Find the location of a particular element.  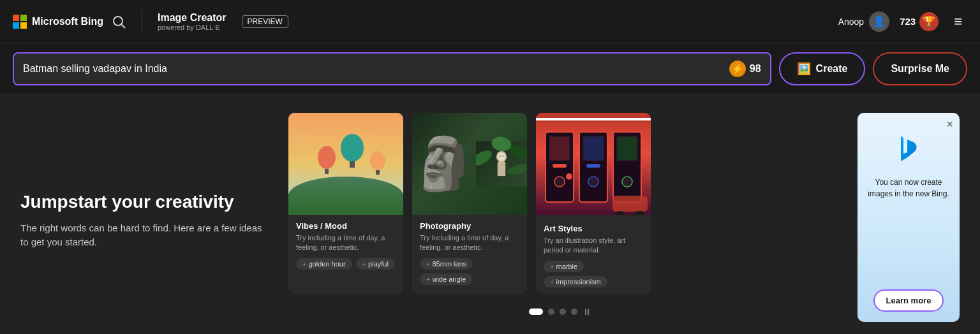

coins-section: 723 🏆 is located at coordinates (919, 22).